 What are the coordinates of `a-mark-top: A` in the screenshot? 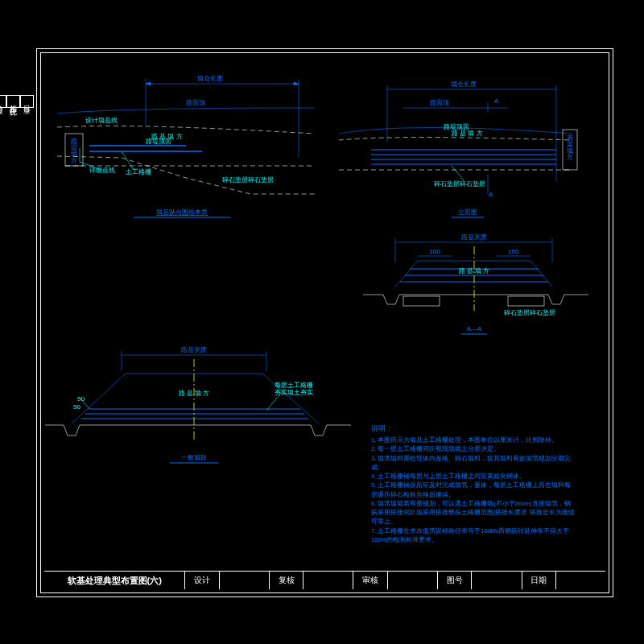 It's located at (497, 101).